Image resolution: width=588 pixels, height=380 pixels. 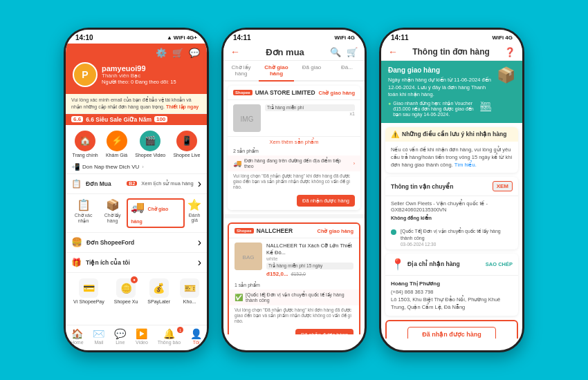 What do you see at coordinates (104, 184) in the screenshot?
I see `don-mua-title: Đơn Mua` at bounding box center [104, 184].